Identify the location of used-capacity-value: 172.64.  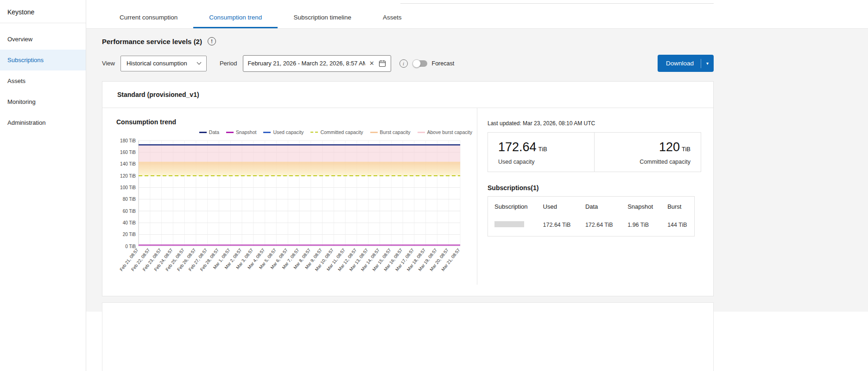
(517, 147).